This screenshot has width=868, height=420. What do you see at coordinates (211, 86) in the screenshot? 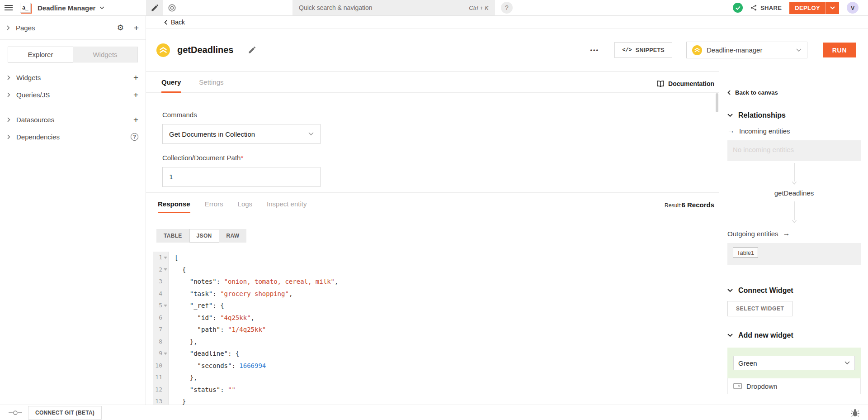
I see `tab-settings: Settings` at bounding box center [211, 86].